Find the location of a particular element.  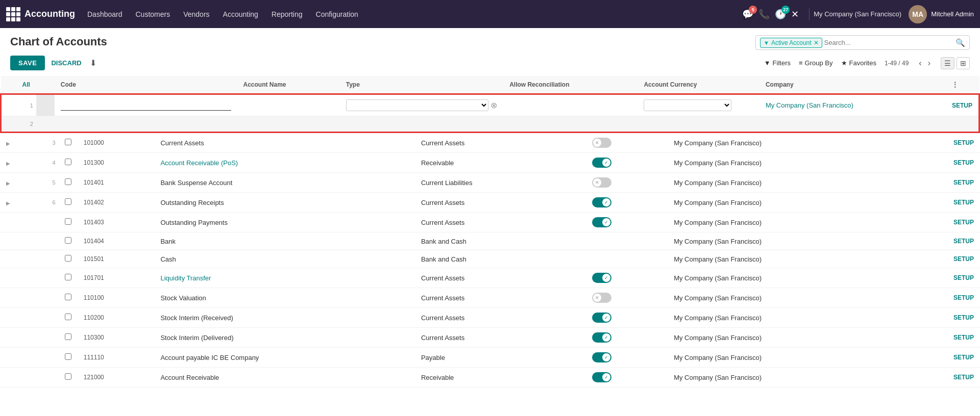

discard-button: DISCARD is located at coordinates (66, 63).